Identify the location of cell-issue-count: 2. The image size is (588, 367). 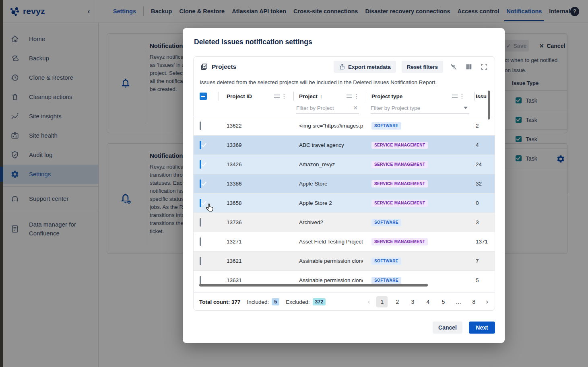
(481, 126).